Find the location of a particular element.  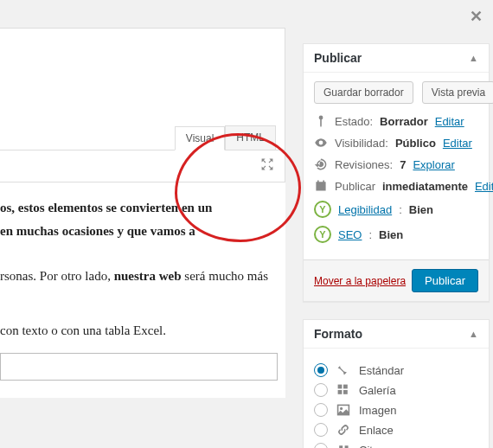

content-line4: con texto o con una tabla Excel. is located at coordinates (83, 330).